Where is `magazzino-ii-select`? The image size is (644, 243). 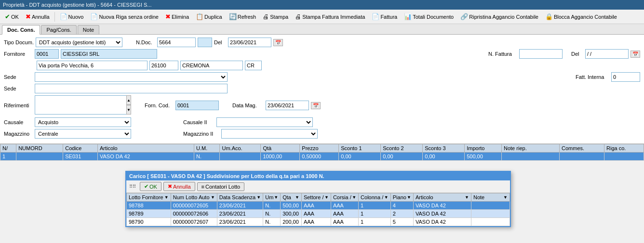 magazzino-ii-select is located at coordinates (269, 134).